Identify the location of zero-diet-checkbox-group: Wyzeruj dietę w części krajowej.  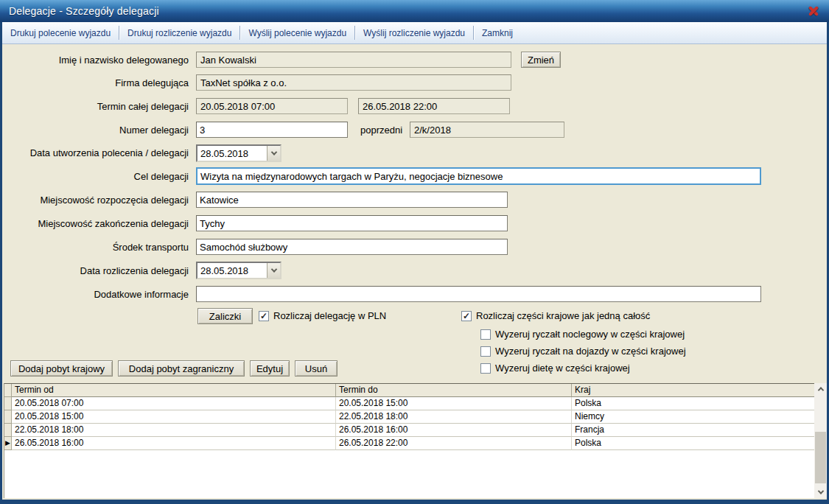
(556, 368).